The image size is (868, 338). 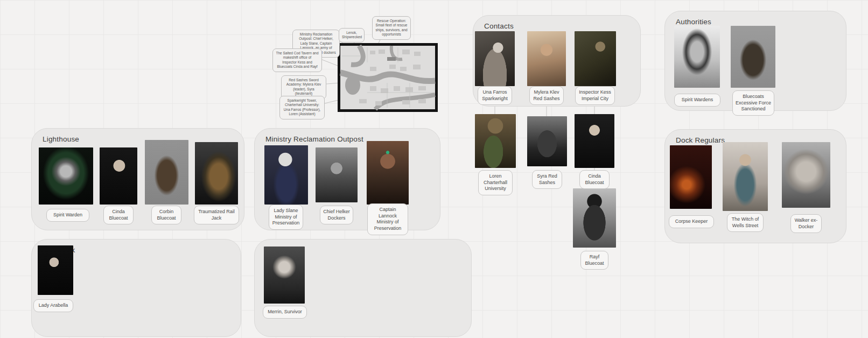 I want to click on label-loren: Loren Charterhall University, so click(x=495, y=183).